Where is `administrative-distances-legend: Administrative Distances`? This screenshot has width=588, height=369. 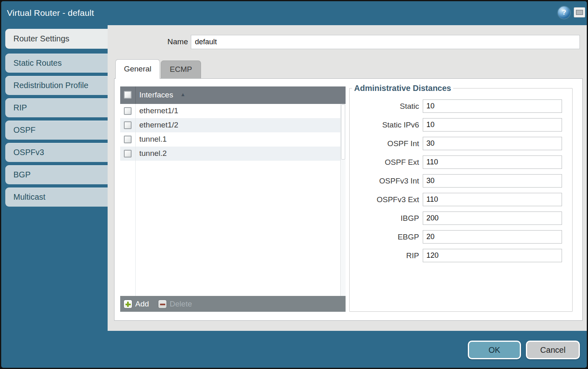
administrative-distances-legend: Administrative Distances is located at coordinates (403, 88).